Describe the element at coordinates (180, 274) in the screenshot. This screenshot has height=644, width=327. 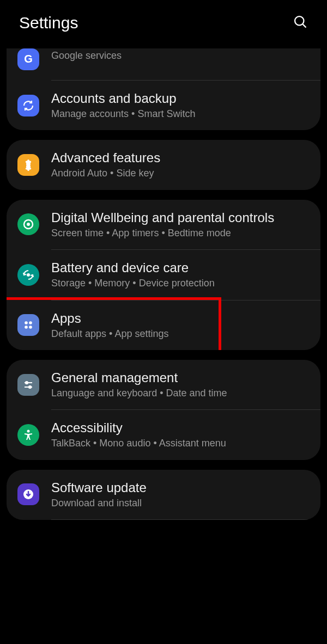
I see `item-text: Battery and device care Storage • Memory…` at that location.